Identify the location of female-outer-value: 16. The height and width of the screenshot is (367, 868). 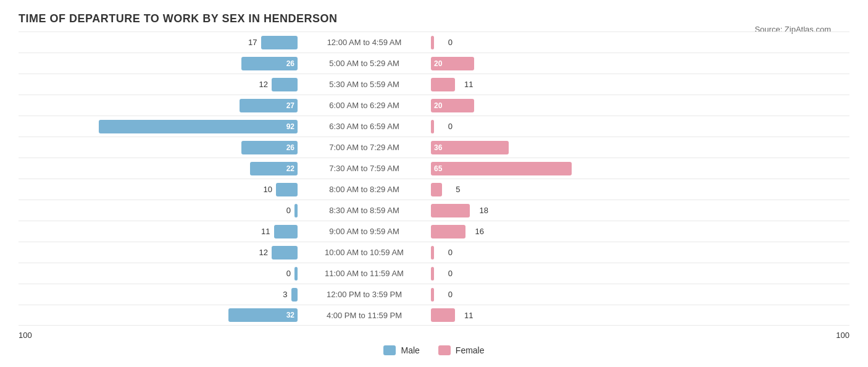
(477, 231).